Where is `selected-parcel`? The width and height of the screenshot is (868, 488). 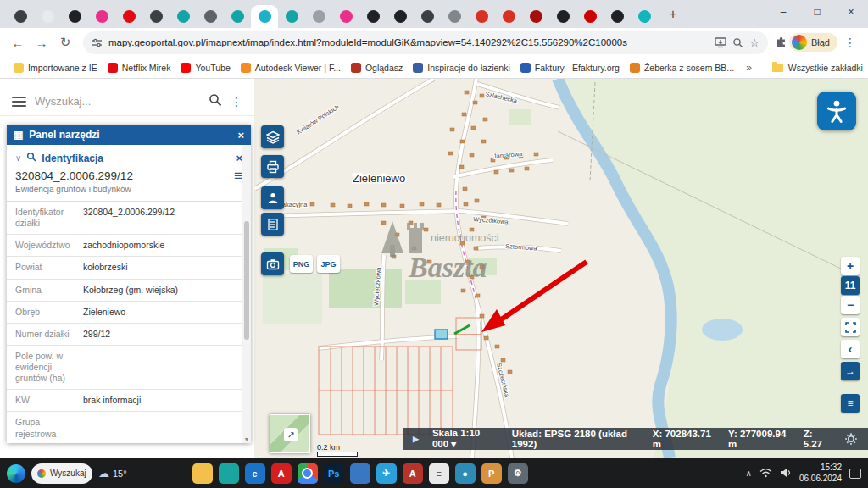 selected-parcel is located at coordinates (441, 334).